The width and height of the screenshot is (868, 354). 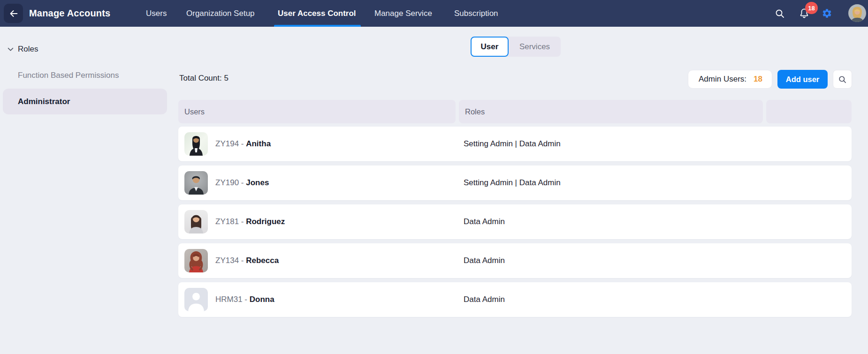 What do you see at coordinates (758, 79) in the screenshot?
I see `admin-users-value: 18` at bounding box center [758, 79].